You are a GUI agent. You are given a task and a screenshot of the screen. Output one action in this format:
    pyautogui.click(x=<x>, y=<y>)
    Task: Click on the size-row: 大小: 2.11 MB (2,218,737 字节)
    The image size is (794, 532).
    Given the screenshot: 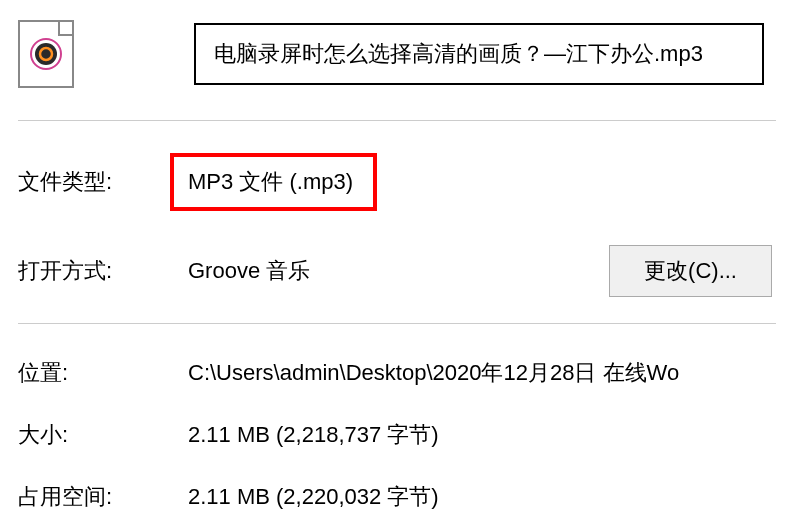 What is the action you would take?
    pyautogui.click(x=397, y=435)
    